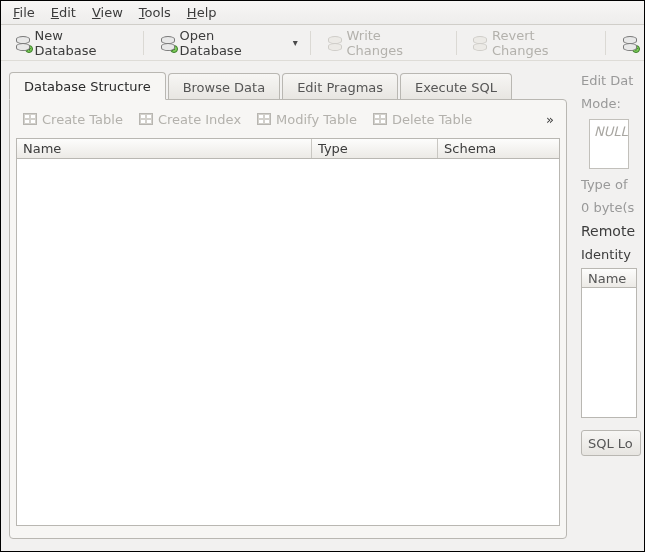  Describe the element at coordinates (432, 120) in the screenshot. I see `delete-table-label: Delete Table` at that location.